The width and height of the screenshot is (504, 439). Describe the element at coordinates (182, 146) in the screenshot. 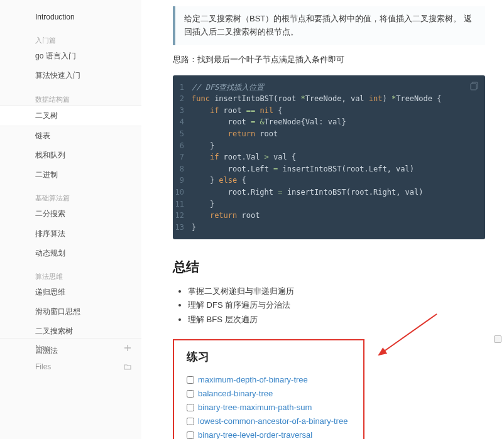

I see `line-number: 6` at that location.